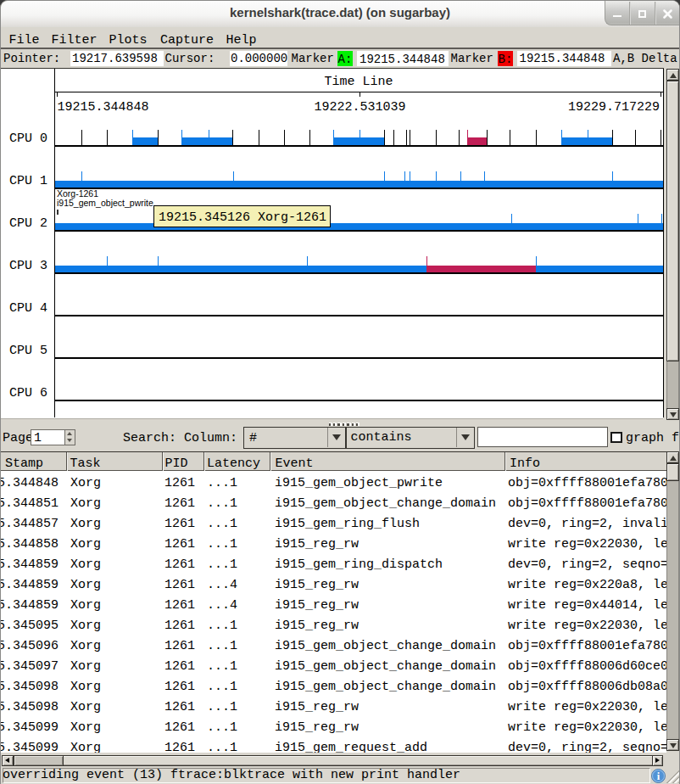 The width and height of the screenshot is (680, 784). I want to click on svg-text: i, so click(658, 776).